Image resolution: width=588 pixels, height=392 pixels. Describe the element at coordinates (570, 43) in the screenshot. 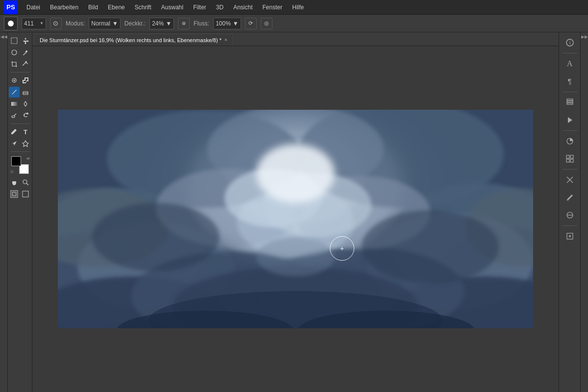

I see `info-panel-icon: i` at that location.